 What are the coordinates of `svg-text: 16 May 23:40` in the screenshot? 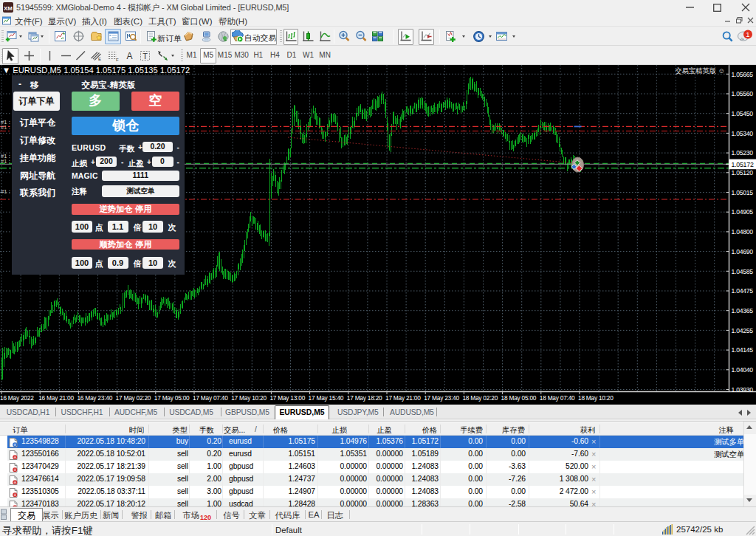 It's located at (94, 398).